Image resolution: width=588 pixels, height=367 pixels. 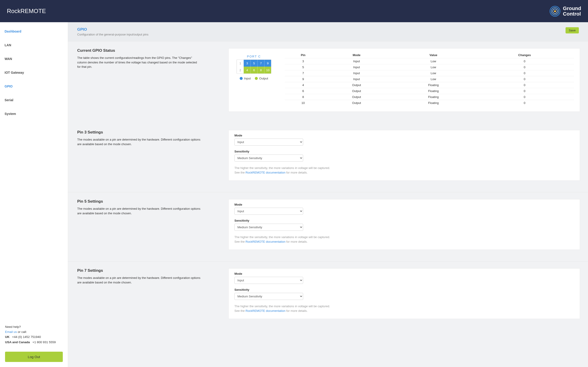 I want to click on col-mode: Mode, so click(x=357, y=55).